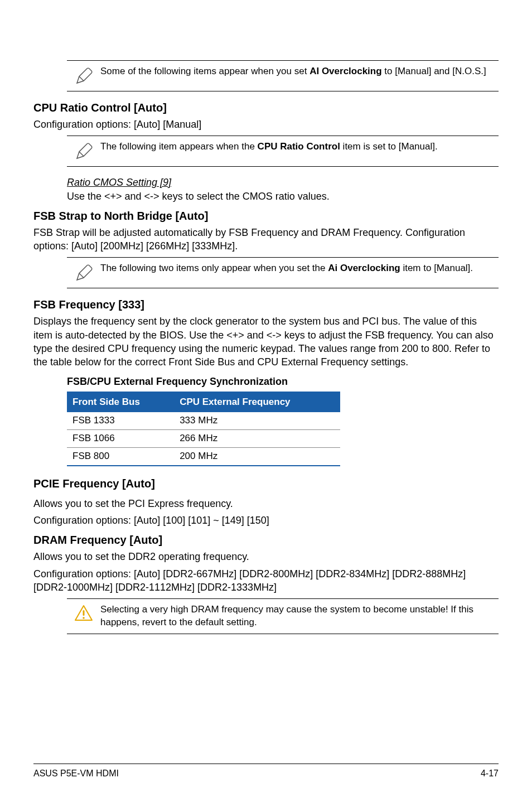 The image size is (532, 802). Describe the element at coordinates (266, 216) in the screenshot. I see `heading-fsb-strap: FSB Strap to North Bridge [Auto]` at that location.